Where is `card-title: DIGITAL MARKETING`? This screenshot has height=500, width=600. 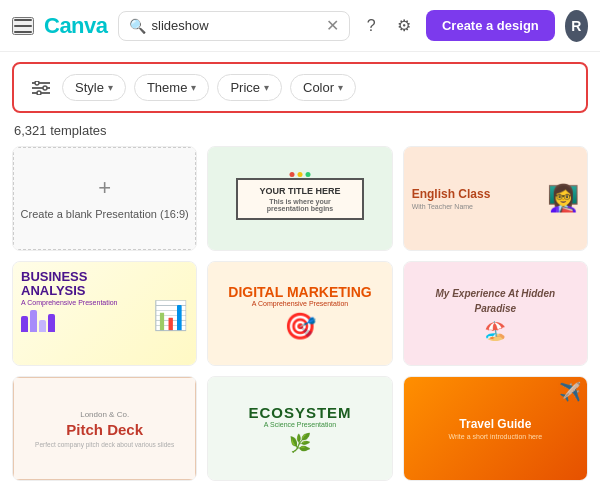 card-title: DIGITAL MARKETING is located at coordinates (300, 292).